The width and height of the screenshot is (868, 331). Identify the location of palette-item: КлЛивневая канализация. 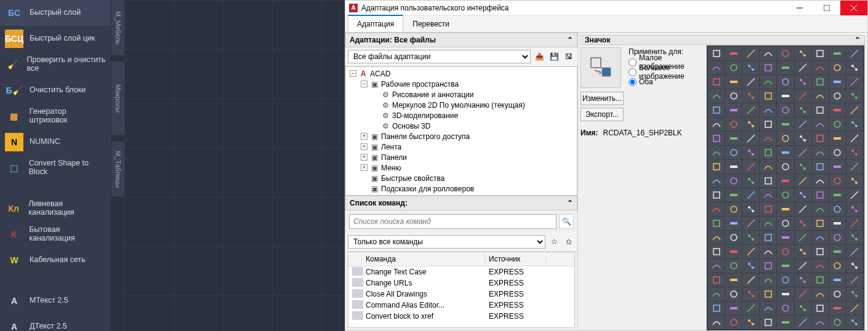
(55, 209).